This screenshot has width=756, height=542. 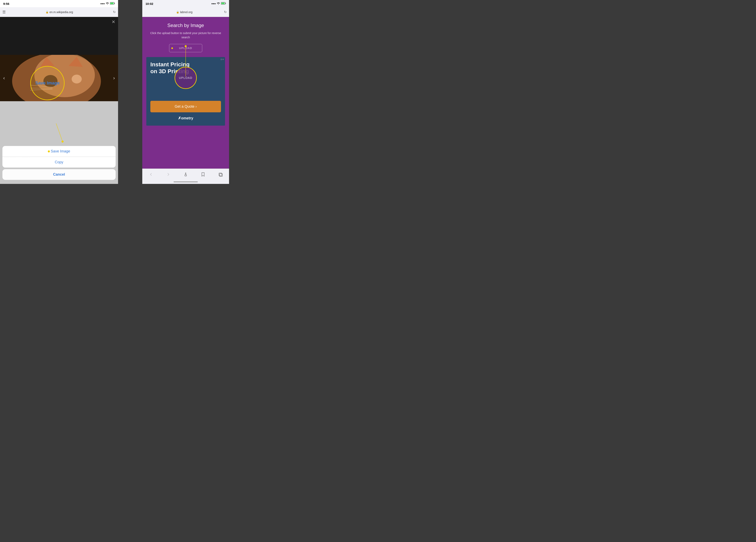 What do you see at coordinates (219, 4) in the screenshot?
I see `right-status-icons: ●●●` at bounding box center [219, 4].